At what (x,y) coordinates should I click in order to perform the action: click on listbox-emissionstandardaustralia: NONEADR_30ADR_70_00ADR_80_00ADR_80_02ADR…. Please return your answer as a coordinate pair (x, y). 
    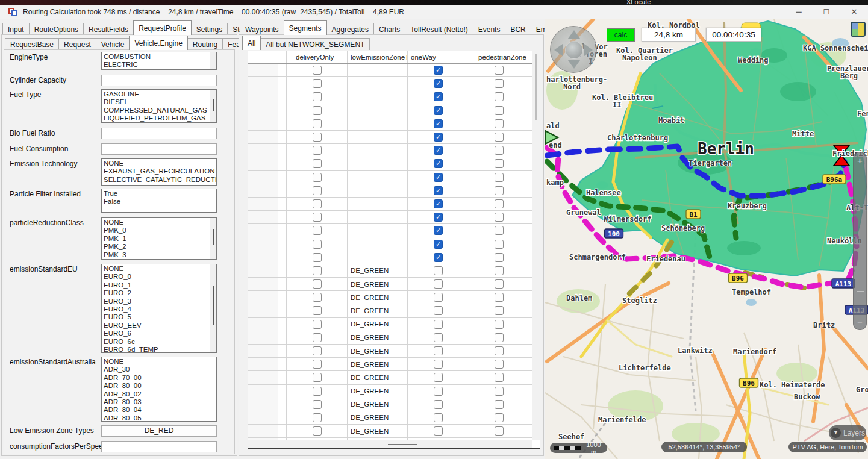
    Looking at the image, I should click on (159, 389).